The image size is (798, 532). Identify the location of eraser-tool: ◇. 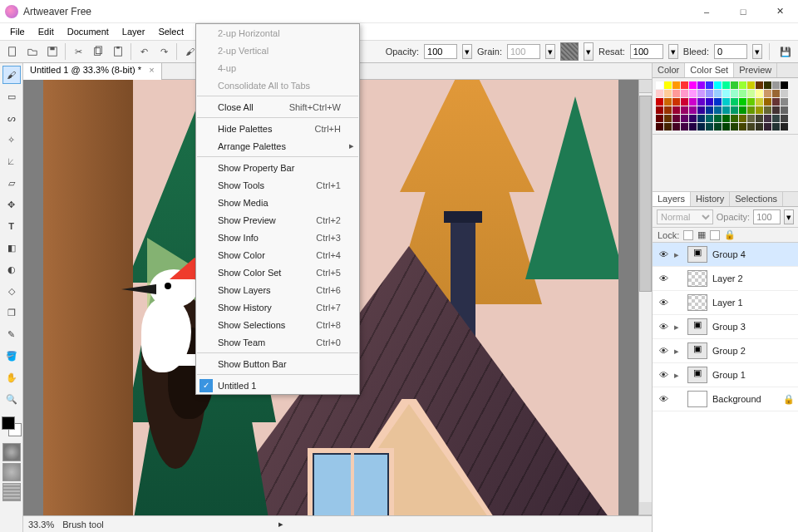
(12, 291).